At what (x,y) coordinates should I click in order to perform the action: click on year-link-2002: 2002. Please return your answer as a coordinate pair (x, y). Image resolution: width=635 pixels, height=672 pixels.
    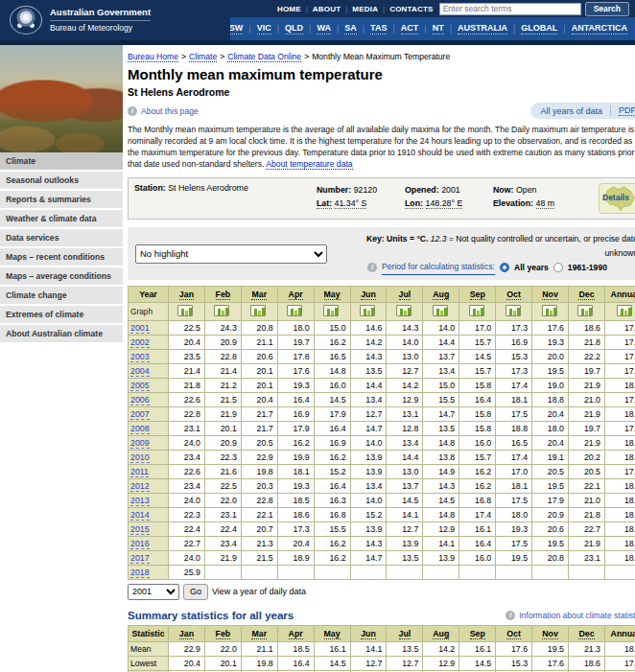
    Looking at the image, I should click on (140, 343).